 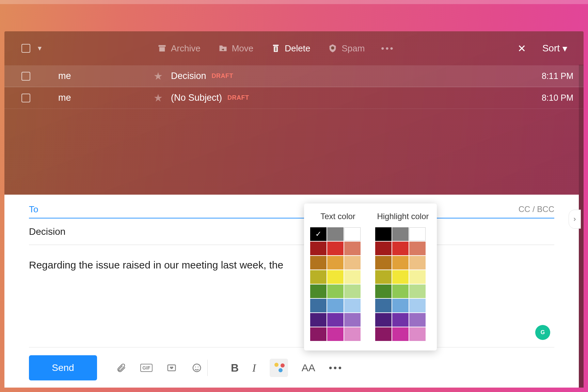 What do you see at coordinates (63, 368) in the screenshot?
I see `send-label: Send` at bounding box center [63, 368].